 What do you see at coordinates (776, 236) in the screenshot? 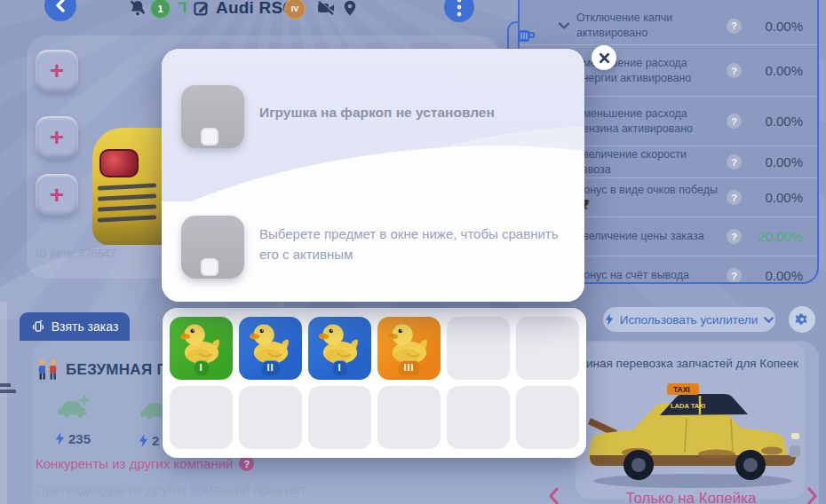
I see `booster-value: 20.00%` at bounding box center [776, 236].